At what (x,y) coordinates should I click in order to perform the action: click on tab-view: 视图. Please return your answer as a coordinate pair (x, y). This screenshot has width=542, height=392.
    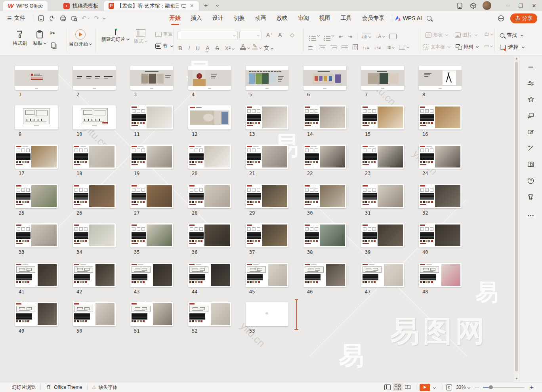
    Looking at the image, I should click on (325, 18).